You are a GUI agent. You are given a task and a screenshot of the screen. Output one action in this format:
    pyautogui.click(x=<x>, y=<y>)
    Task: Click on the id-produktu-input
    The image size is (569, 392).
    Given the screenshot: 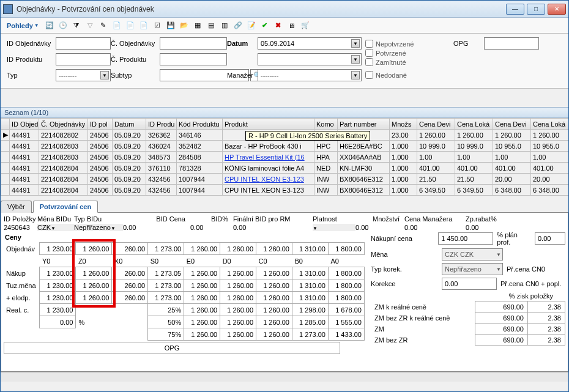 What is the action you would take?
    pyautogui.click(x=83, y=59)
    